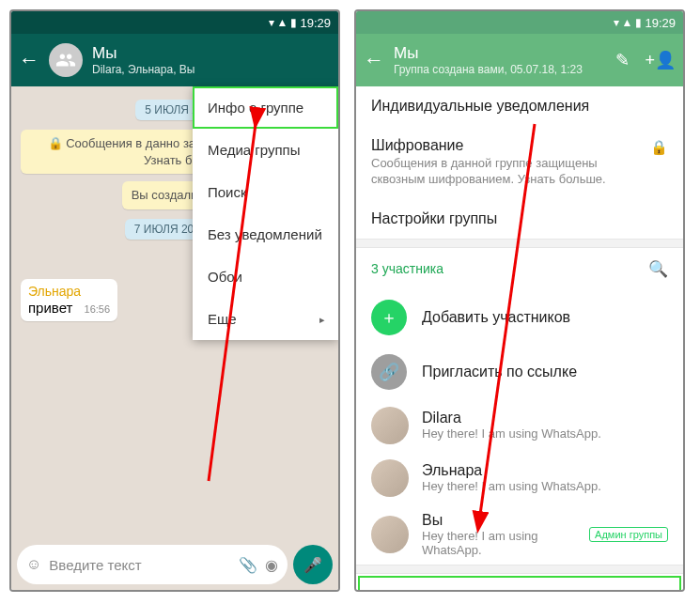 This screenshot has height=604, width=700. Describe the element at coordinates (313, 565) in the screenshot. I see `mic-icon: 🎤` at that location.